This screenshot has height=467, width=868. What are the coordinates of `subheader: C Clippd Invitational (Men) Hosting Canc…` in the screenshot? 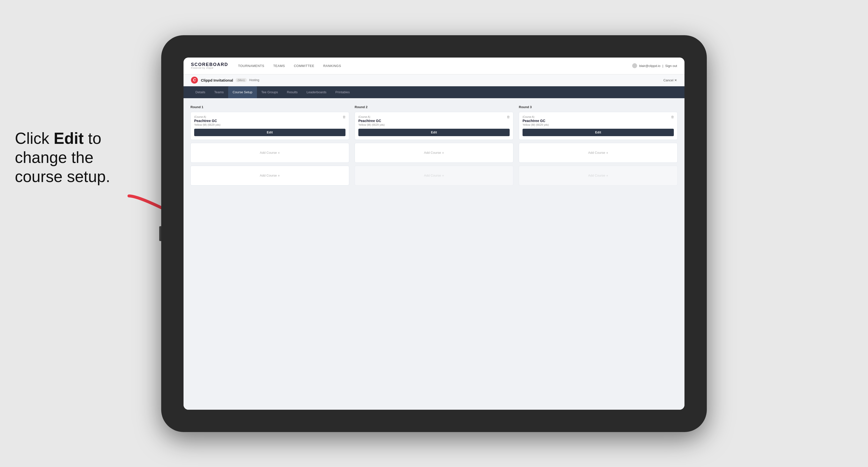 It's located at (434, 80).